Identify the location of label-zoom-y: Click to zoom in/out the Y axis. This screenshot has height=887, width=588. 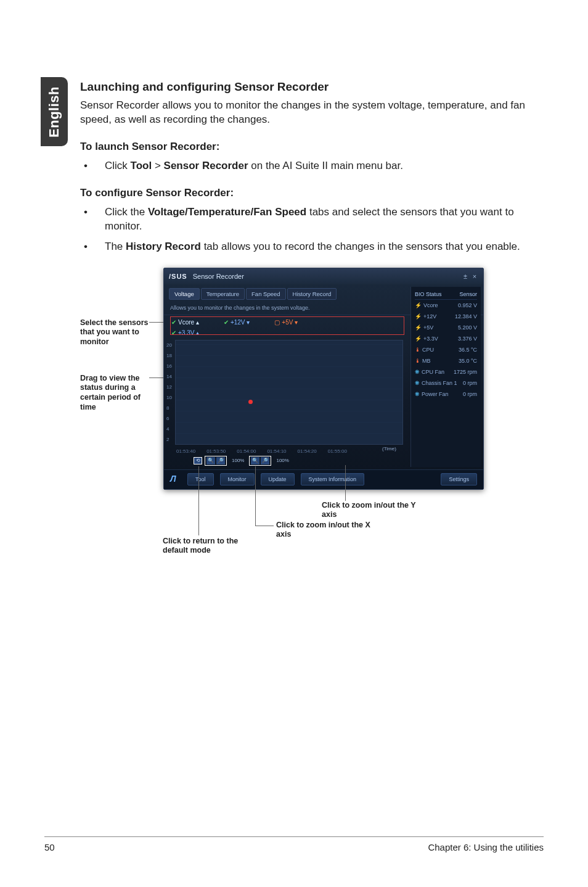
(374, 511).